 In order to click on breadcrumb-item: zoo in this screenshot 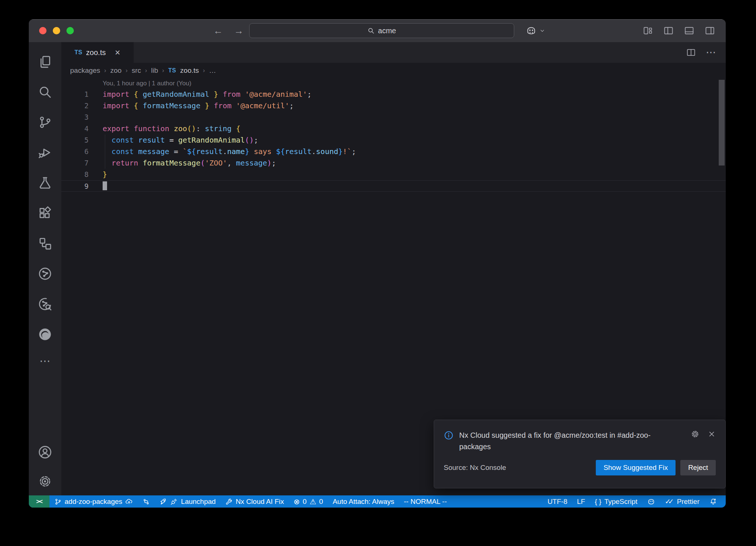, I will do `click(116, 71)`.